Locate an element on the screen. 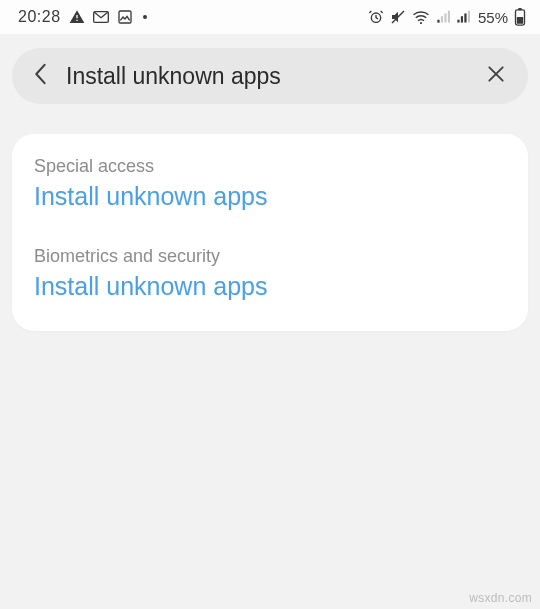 The width and height of the screenshot is (540, 609). search-result: Special access Install unknown apps is located at coordinates (270, 184).